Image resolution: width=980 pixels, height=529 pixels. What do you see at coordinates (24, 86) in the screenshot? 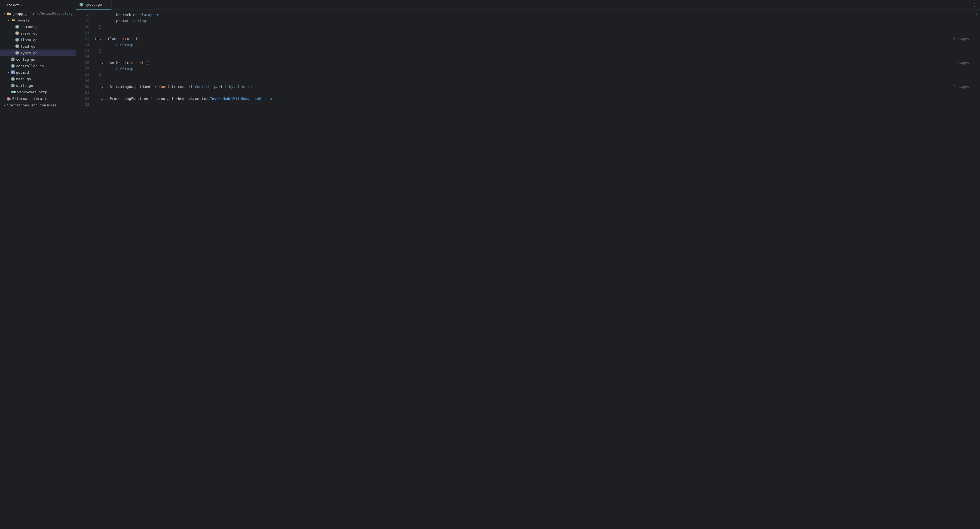
I see `tree-item-label: utils.go` at bounding box center [24, 86].